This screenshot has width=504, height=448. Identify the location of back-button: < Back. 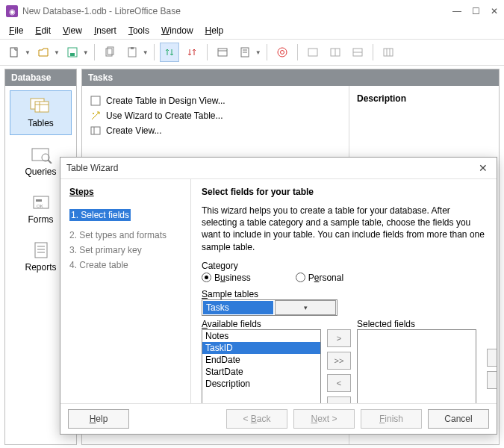
(257, 419).